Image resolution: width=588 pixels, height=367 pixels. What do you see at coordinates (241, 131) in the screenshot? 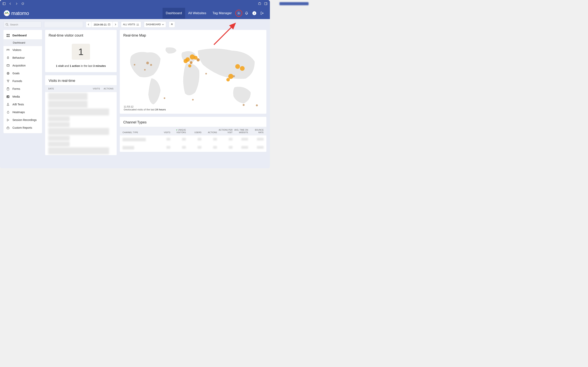
I see `col-avg-time: AVG. TIME ON WEBSITE` at bounding box center [241, 131].